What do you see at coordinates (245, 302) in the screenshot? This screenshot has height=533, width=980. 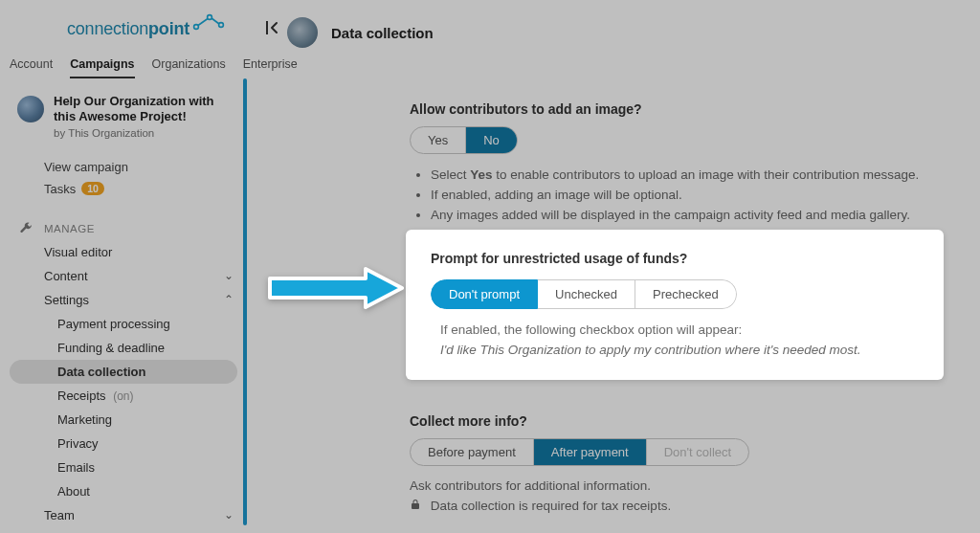 I see `sidebar-scrollbar` at bounding box center [245, 302].